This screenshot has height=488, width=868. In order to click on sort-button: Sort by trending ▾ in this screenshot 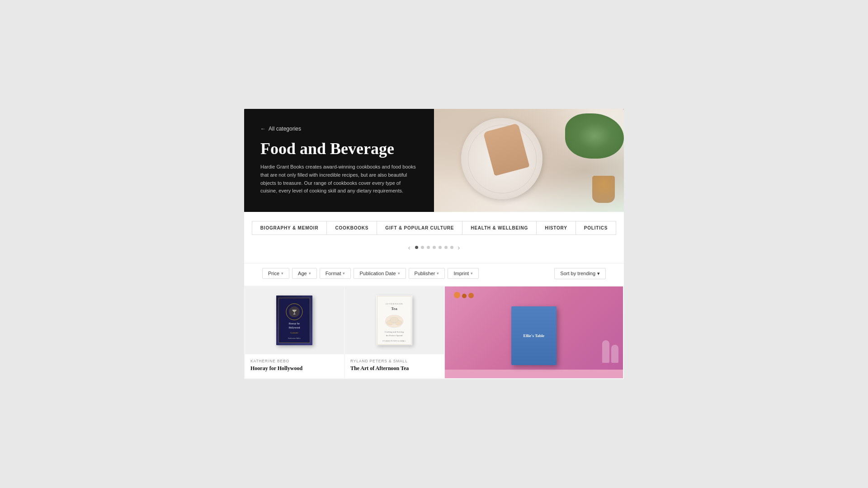, I will do `click(580, 274)`.